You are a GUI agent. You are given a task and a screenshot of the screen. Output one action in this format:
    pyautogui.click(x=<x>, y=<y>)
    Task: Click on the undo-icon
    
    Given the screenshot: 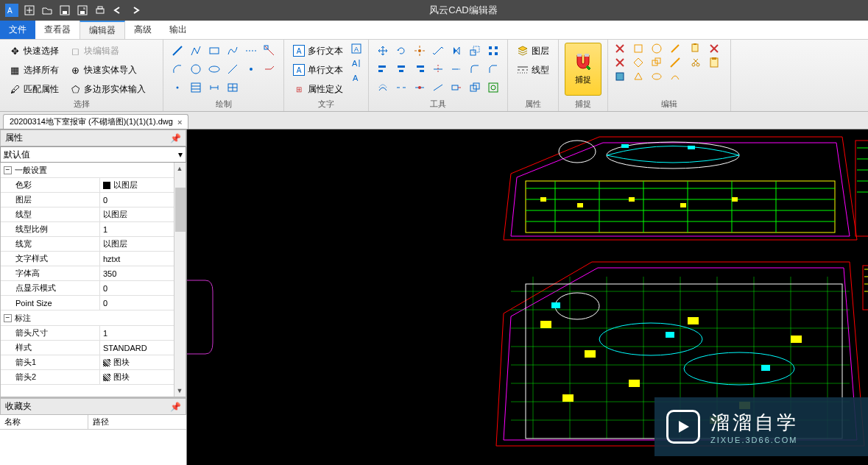 What is the action you would take?
    pyautogui.click(x=118, y=10)
    